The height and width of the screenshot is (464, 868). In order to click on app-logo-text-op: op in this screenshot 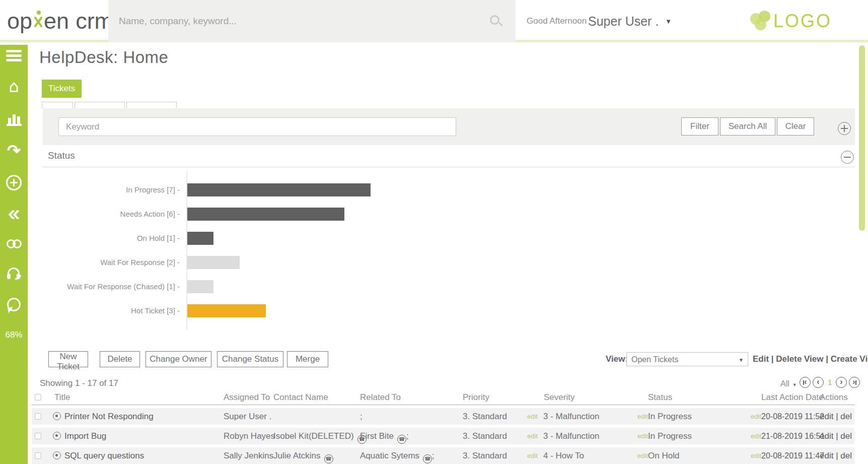, I will do `click(20, 21)`.